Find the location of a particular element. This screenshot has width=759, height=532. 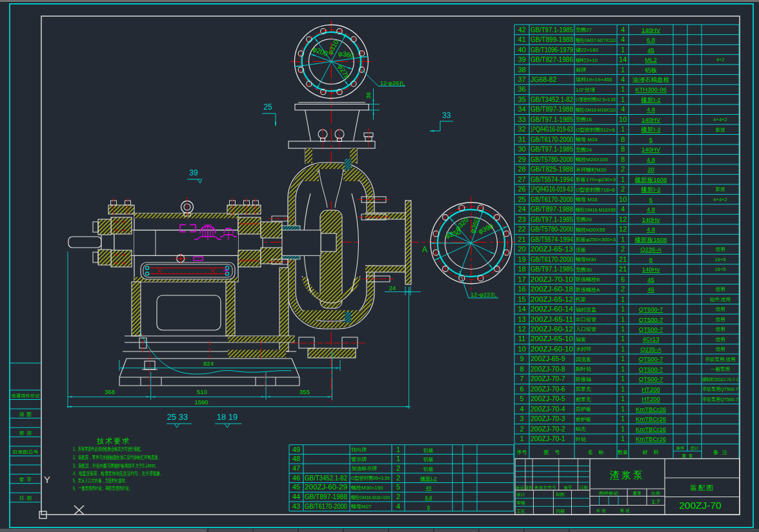

svg-text: 设计 is located at coordinates (521, 494).